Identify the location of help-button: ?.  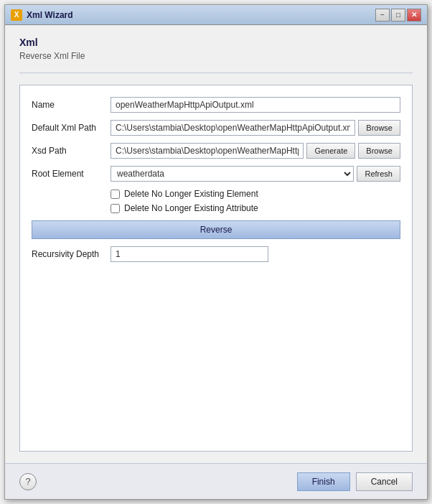
(28, 482).